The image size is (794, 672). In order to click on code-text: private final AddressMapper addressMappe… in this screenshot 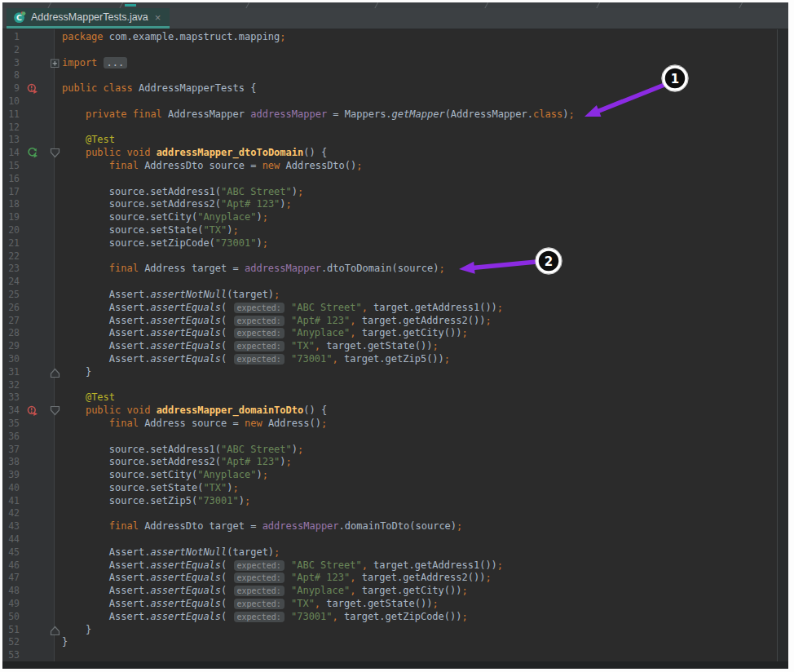, I will do `click(318, 115)`.